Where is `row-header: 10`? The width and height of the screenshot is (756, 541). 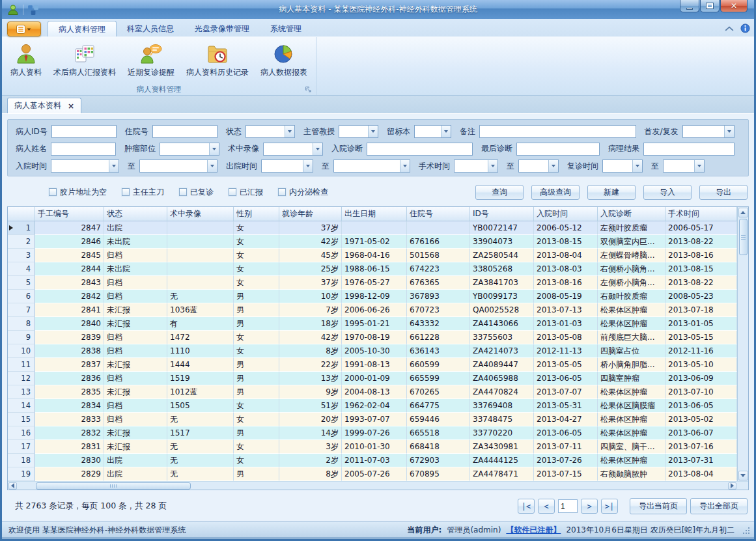
row-header: 10 is located at coordinates (21, 352).